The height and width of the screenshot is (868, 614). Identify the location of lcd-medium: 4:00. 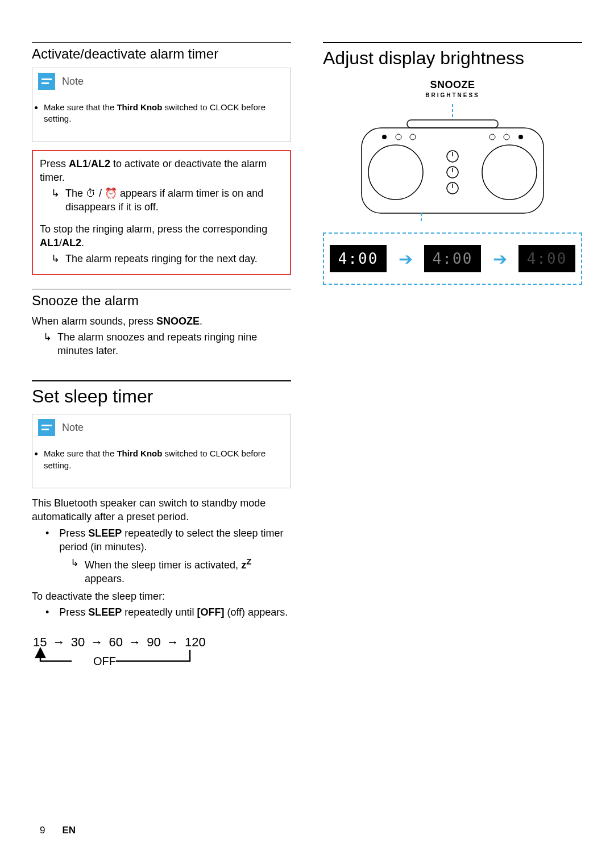
(453, 259).